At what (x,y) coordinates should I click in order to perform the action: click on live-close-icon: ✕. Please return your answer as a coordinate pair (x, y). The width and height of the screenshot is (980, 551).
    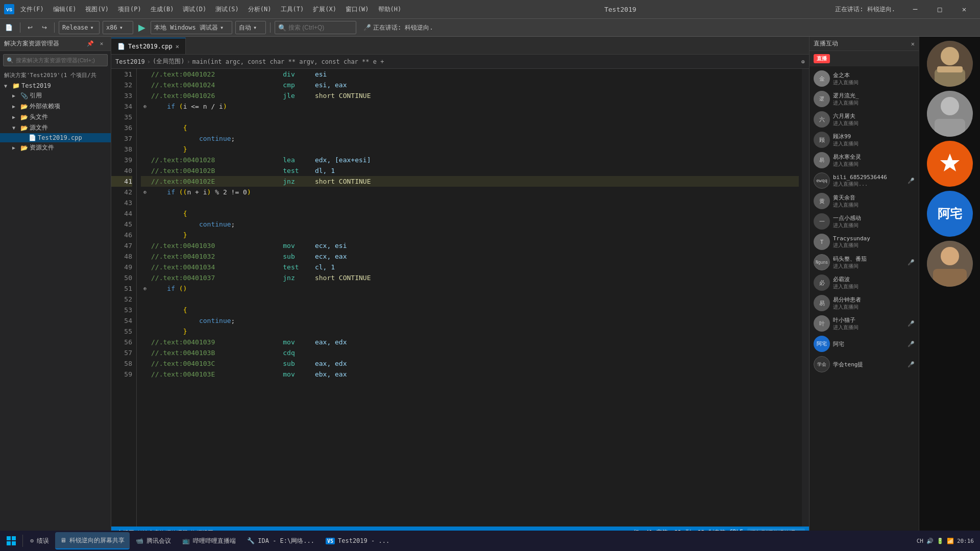
    Looking at the image, I should click on (913, 44).